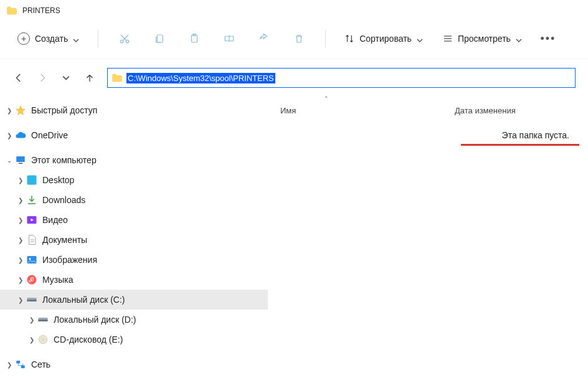 The image size is (588, 380). What do you see at coordinates (482, 39) in the screenshot?
I see `view-button: Просмотреть` at bounding box center [482, 39].